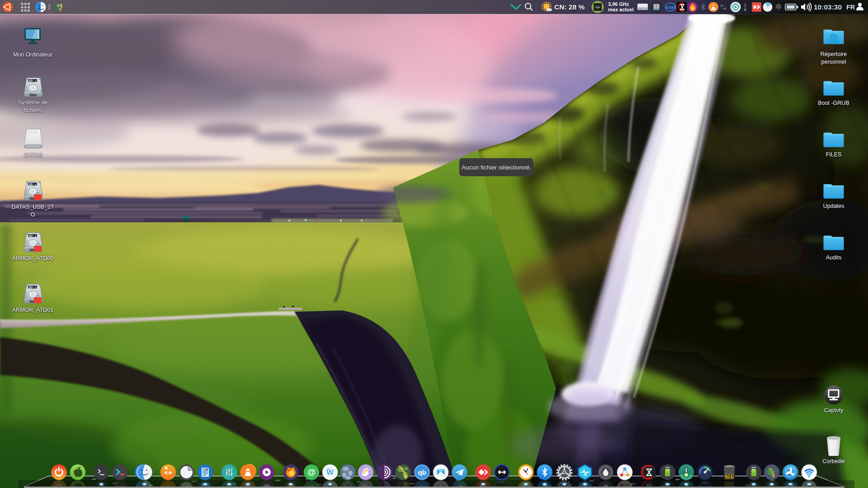  What do you see at coordinates (422, 473) in the screenshot?
I see `svg-text: qb` at bounding box center [422, 473].